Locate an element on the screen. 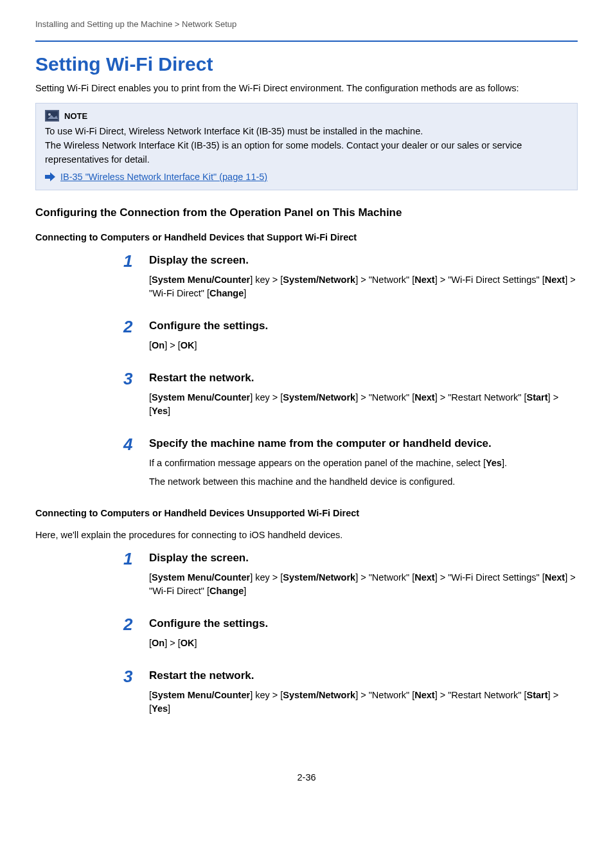 This screenshot has width=613, height=868. page-title: Setting Wi-Fi Direct is located at coordinates (306, 64).